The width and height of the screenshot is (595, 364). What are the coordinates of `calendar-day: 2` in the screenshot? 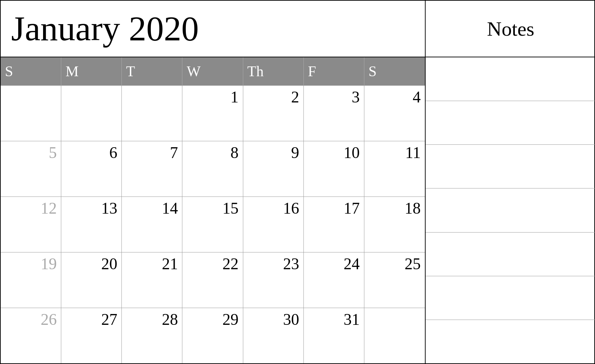 It's located at (274, 113).